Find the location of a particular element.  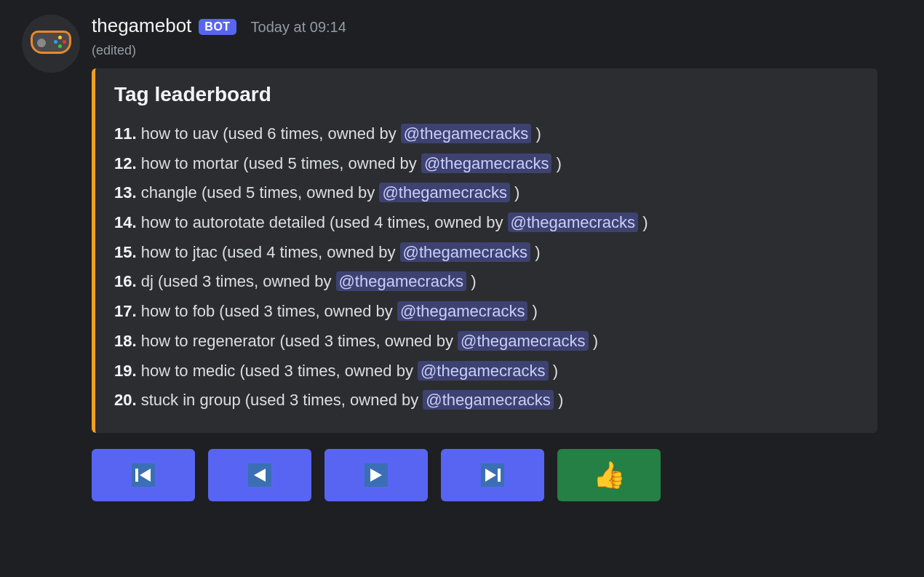

leaderboard-row: 16. dj (used 3 times, owned by @thegamec… is located at coordinates (486, 282).